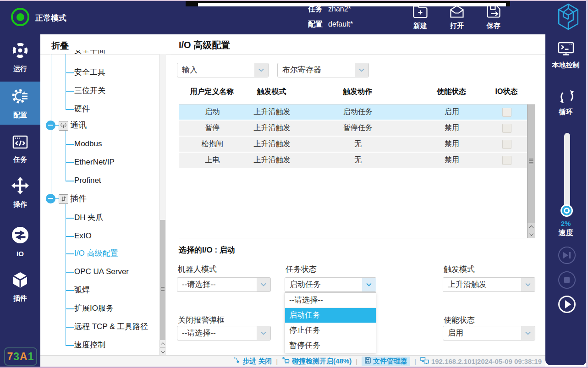 The image size is (588, 368). I want to click on open-button: 打开, so click(457, 17).